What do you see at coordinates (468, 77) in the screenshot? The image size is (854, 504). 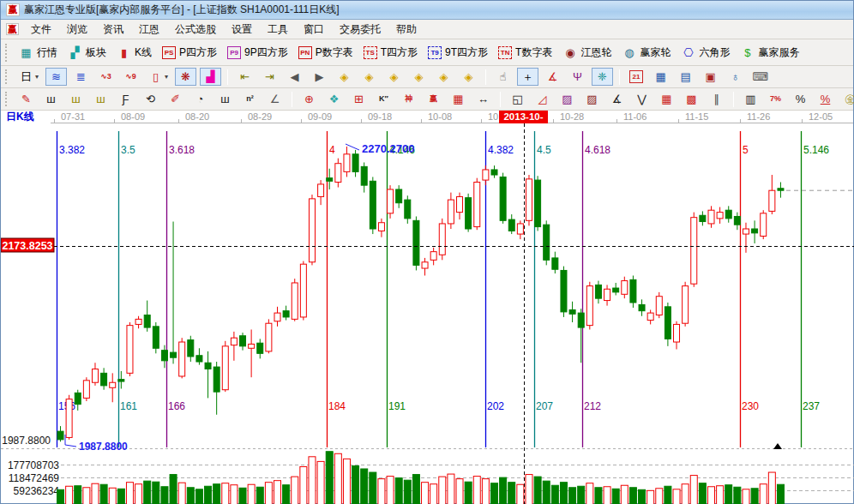 I see `diamond-zoom-in-icon: ◈` at bounding box center [468, 77].